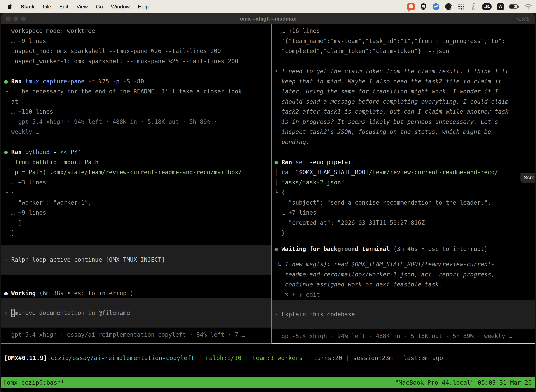 The width and height of the screenshot is (536, 392). What do you see at coordinates (403, 172) in the screenshot?
I see `terminal-line: │ cat "$OMX_TEAM_STATE_ROOT/team/review-…` at bounding box center [403, 172].